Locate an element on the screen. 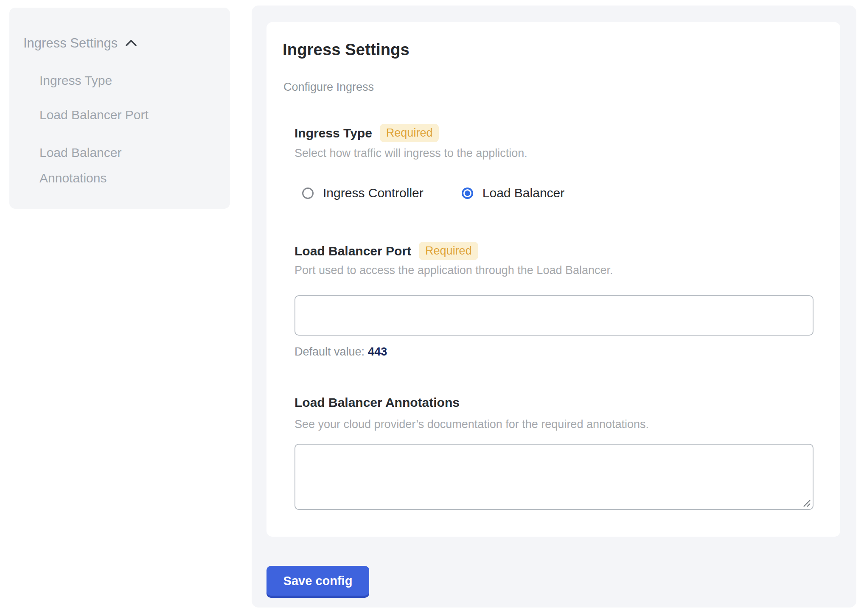  chevron-up-icon is located at coordinates (131, 43).